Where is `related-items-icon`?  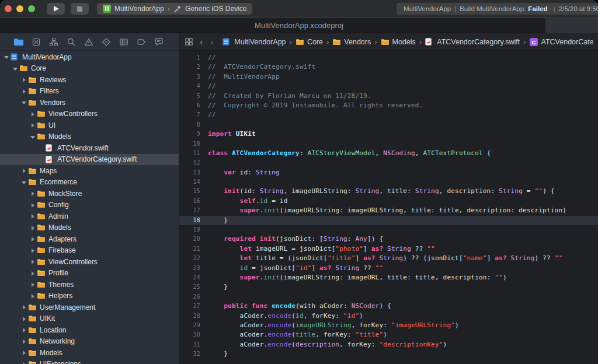
related-items-icon is located at coordinates (189, 42).